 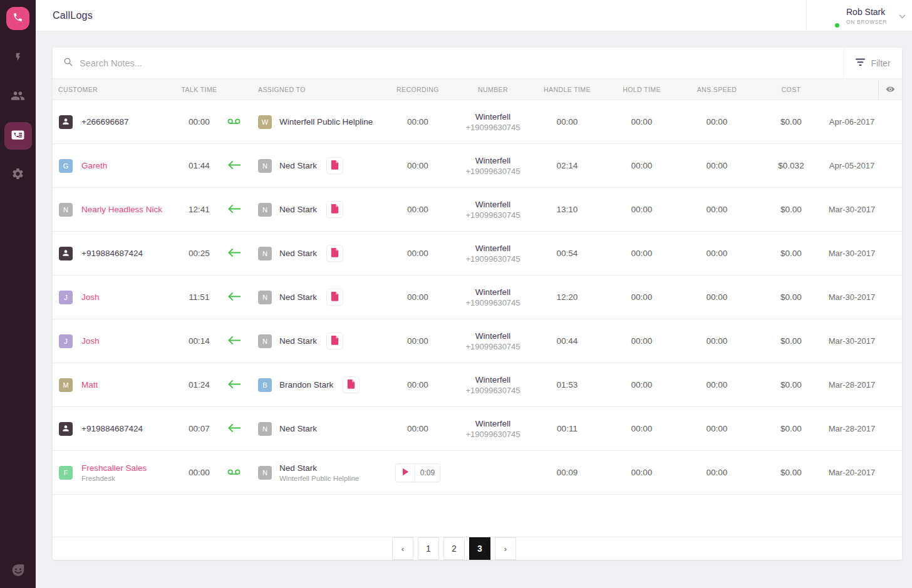 What do you see at coordinates (326, 121) in the screenshot?
I see `agent-name-wrap: Winterfell Public Helpline` at bounding box center [326, 121].